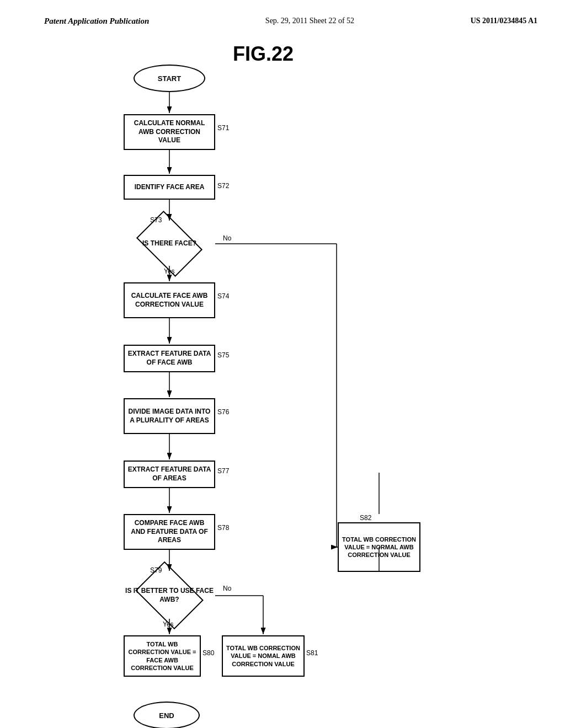  Describe the element at coordinates (504, 21) in the screenshot. I see `header-right: US 2011/0234845 A1` at that location.